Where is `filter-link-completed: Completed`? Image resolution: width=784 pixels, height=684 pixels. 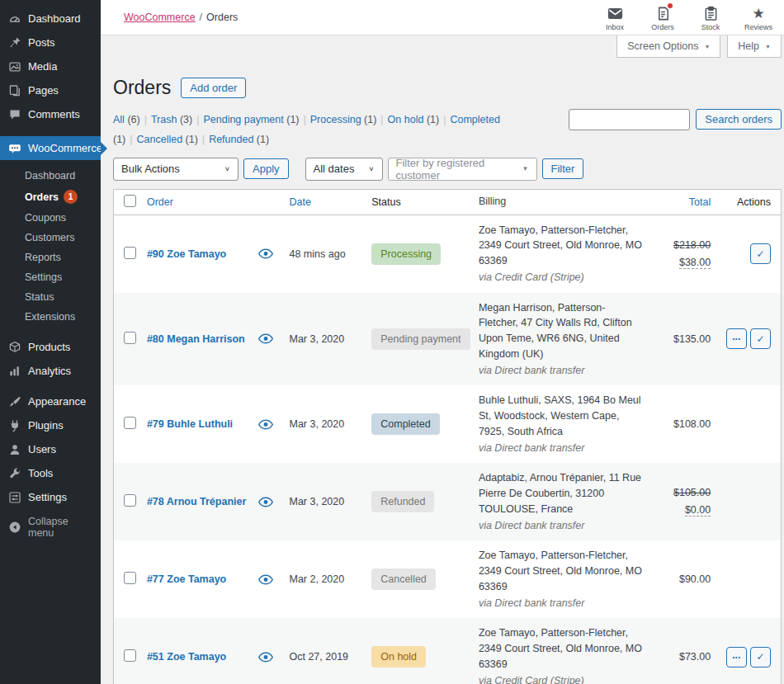 filter-link-completed: Completed is located at coordinates (475, 120).